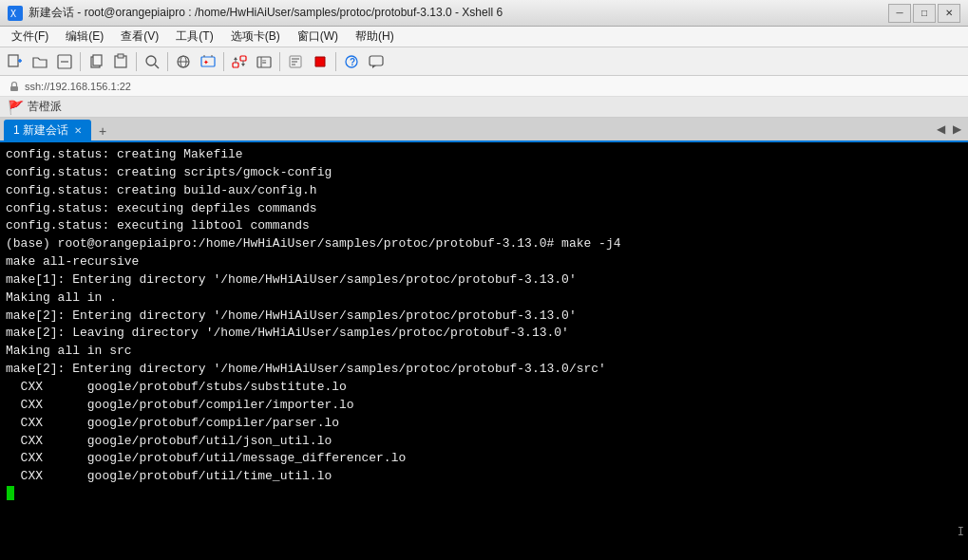 This screenshot has width=968, height=560. I want to click on menu-view: 查看(V), so click(140, 36).